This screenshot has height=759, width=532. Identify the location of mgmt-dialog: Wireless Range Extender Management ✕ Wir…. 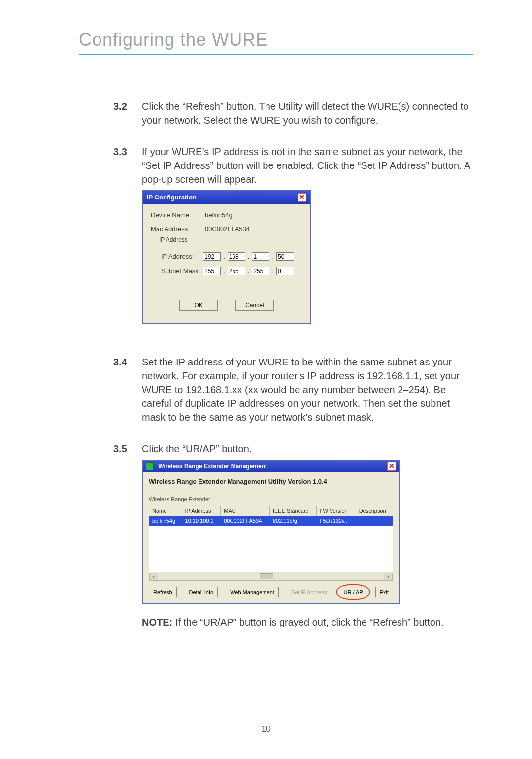
(271, 532).